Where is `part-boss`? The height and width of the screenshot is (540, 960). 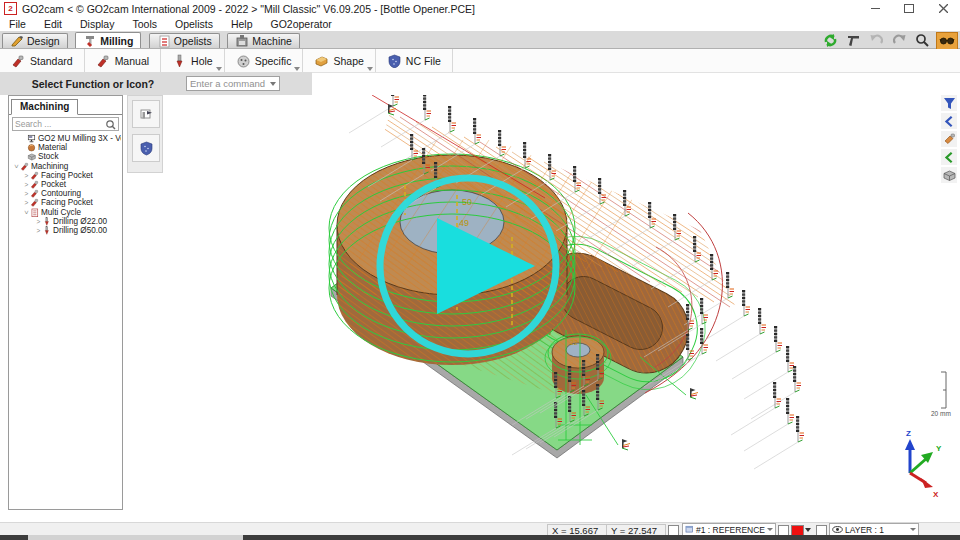 part-boss is located at coordinates (578, 364).